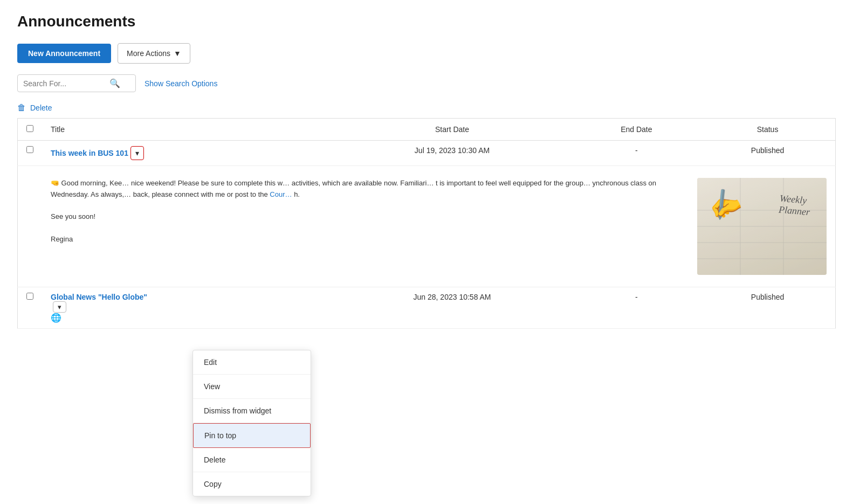 This screenshot has height=504, width=853. Describe the element at coordinates (252, 423) in the screenshot. I see `dropdown-menu: Edit View Dismiss from widget Pin to top…` at that location.